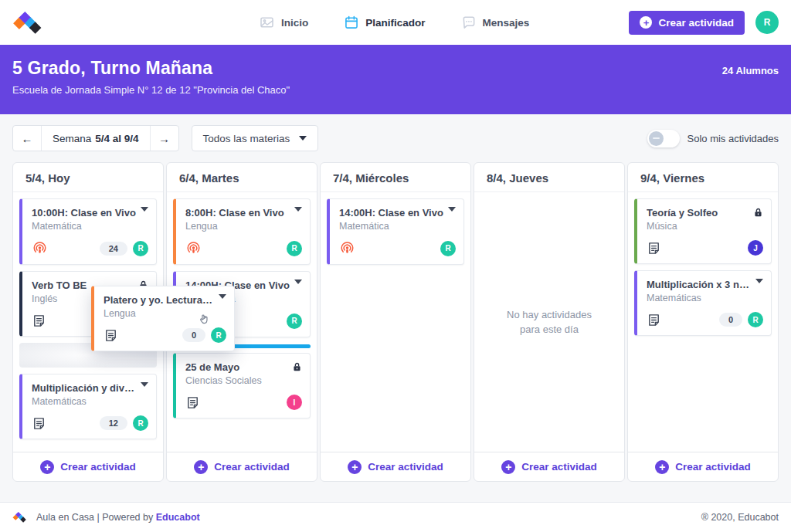 The image size is (791, 532). Describe the element at coordinates (664, 139) in the screenshot. I see `only-my-activities-toggle` at that location.